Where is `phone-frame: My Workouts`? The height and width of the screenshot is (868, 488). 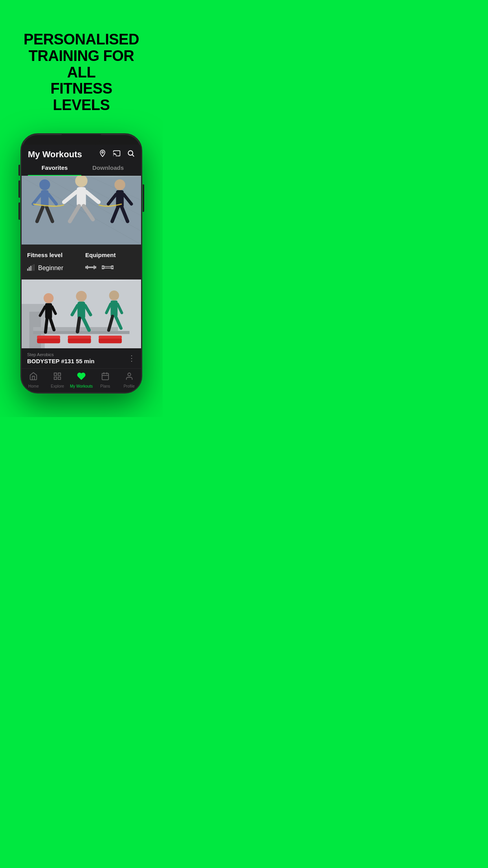 phone-frame: My Workouts is located at coordinates (81, 263).